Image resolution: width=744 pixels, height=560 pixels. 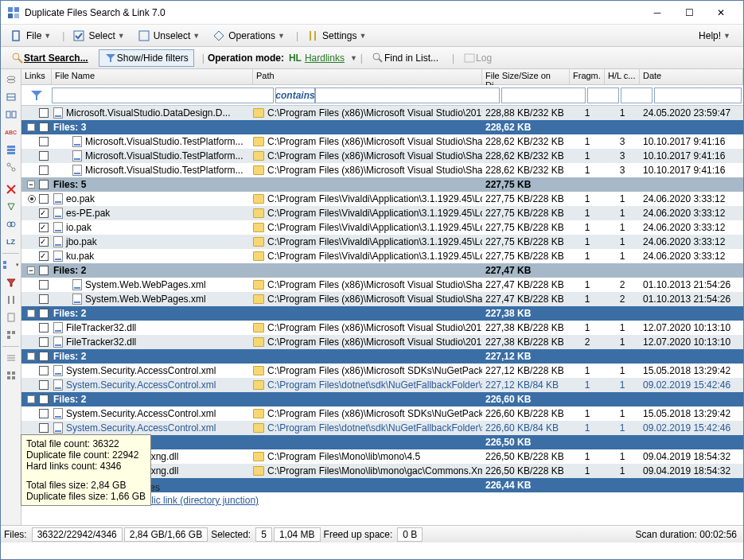 What do you see at coordinates (382, 113) in the screenshot?
I see `file-row: Microsoft.VisualStudio.DataDesign.D...C:…` at bounding box center [382, 113].